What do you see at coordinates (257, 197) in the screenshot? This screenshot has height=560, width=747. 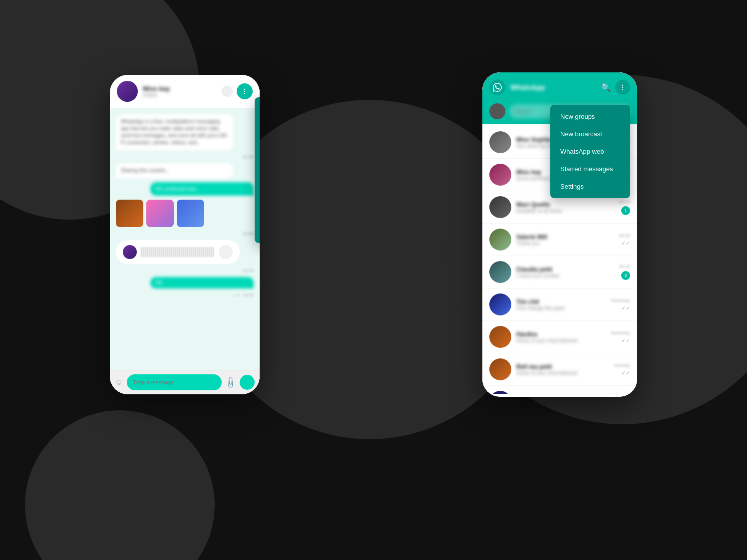 I see `menu-item-wallpaper: Wallpaper` at bounding box center [257, 197].